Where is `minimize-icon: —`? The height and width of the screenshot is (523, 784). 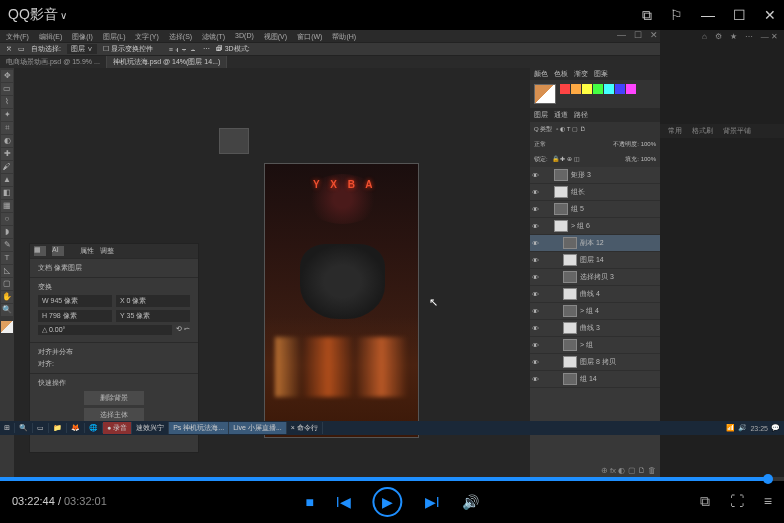 minimize-icon: — is located at coordinates (708, 15).